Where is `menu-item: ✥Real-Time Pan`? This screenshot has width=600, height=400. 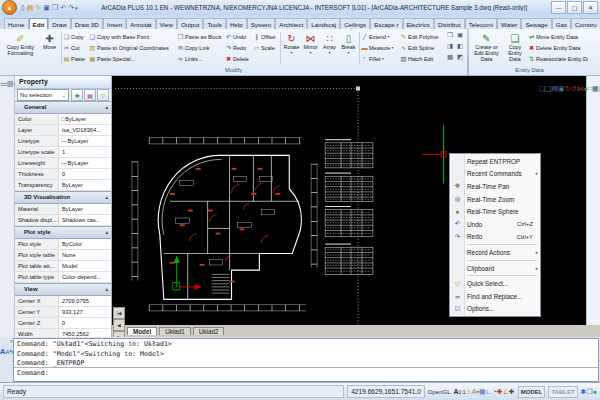
menu-item: ✥Real-Time Pan is located at coordinates (495, 186).